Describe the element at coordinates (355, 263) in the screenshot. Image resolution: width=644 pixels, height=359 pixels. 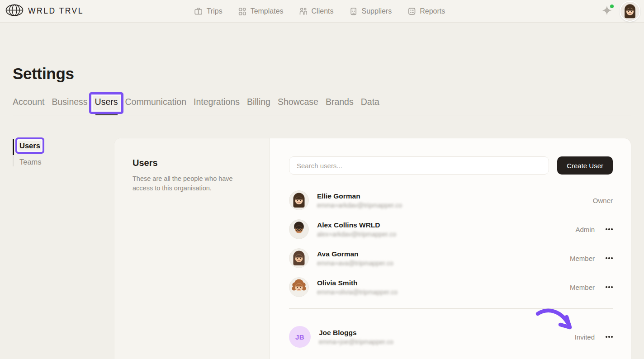
I see `user-email: emma+ava@tripmapper.co` at that location.